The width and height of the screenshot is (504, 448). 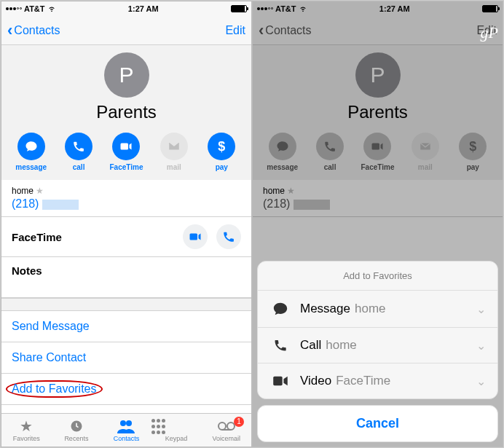 I want to click on action-mail: mail, so click(x=425, y=152).